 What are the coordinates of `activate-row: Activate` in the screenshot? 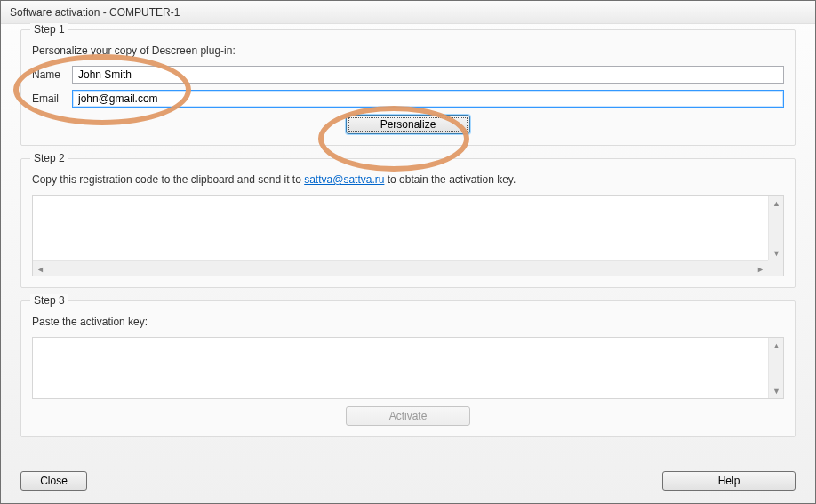 It's located at (408, 416).